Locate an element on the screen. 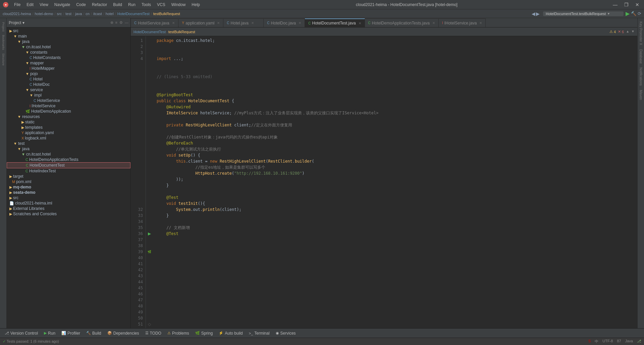  tab-hotelservice: C HotelService.java ✕ is located at coordinates (155, 23).